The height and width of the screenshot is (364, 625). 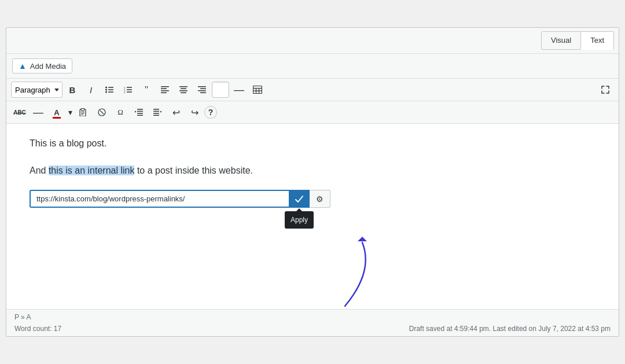 I want to click on unordered-list-button, so click(x=109, y=90).